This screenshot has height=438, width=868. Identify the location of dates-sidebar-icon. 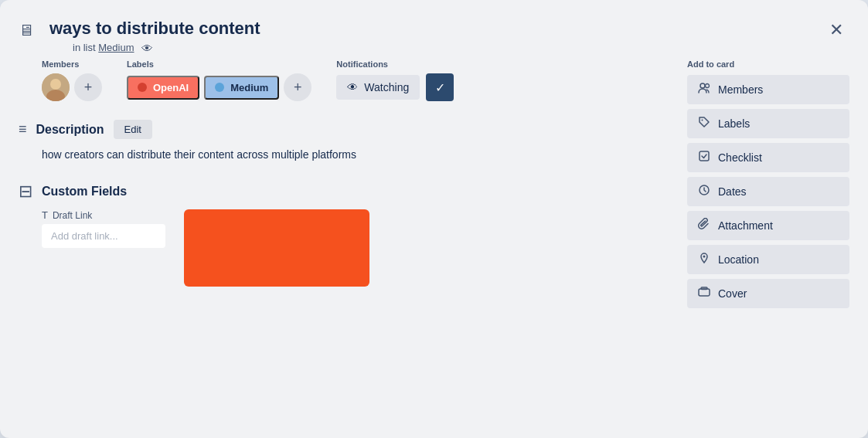
(704, 192).